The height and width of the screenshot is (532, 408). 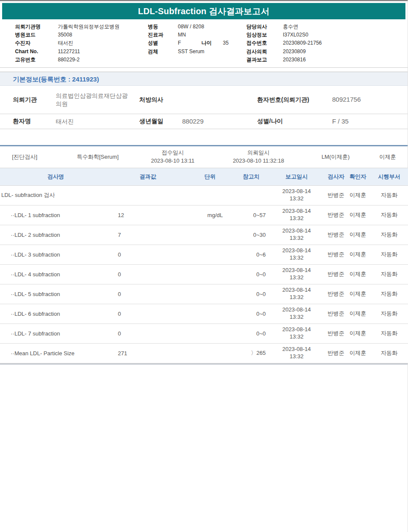 I want to click on meta-request-label: 의뢰일시, so click(x=258, y=153).